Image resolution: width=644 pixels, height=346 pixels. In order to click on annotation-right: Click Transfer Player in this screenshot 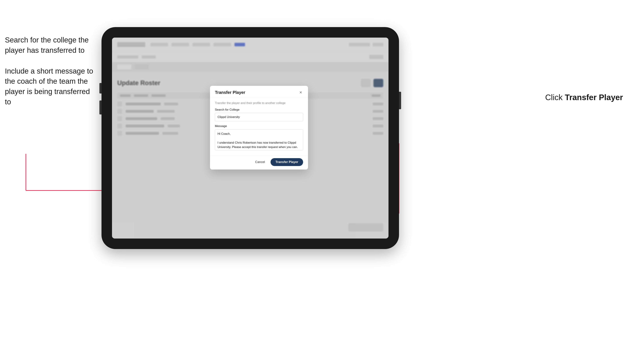, I will do `click(584, 97)`.